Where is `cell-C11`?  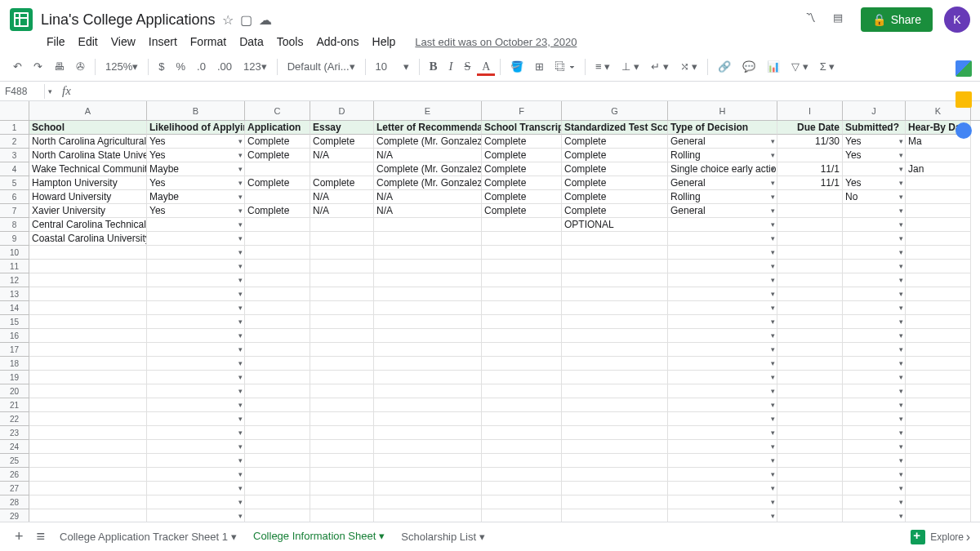 cell-C11 is located at coordinates (278, 266).